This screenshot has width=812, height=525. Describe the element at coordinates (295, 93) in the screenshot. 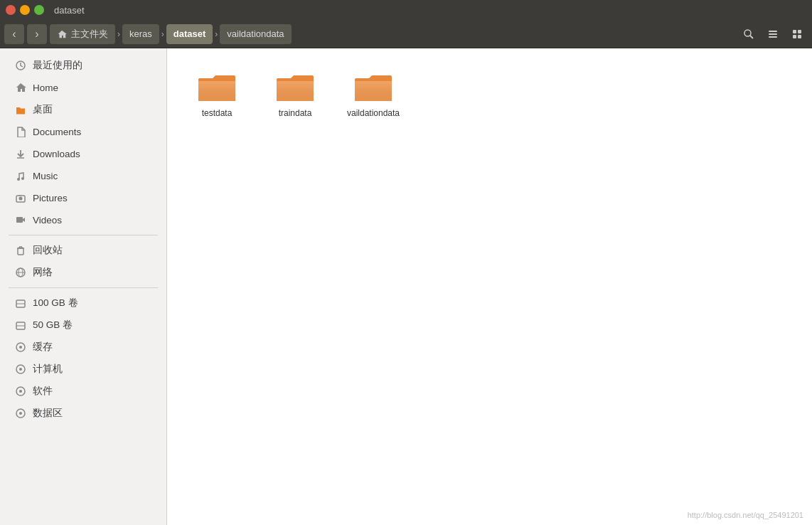

I see `file-item-traindata: traindata` at that location.